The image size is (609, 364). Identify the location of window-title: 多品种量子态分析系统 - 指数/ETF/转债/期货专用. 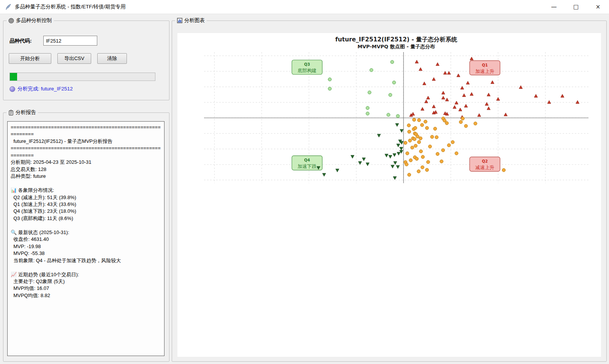
(70, 7).